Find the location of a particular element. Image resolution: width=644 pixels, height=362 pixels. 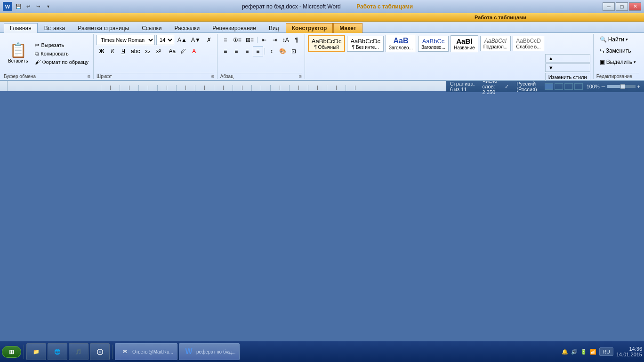

tab-review: Рецензирование is located at coordinates (234, 28).